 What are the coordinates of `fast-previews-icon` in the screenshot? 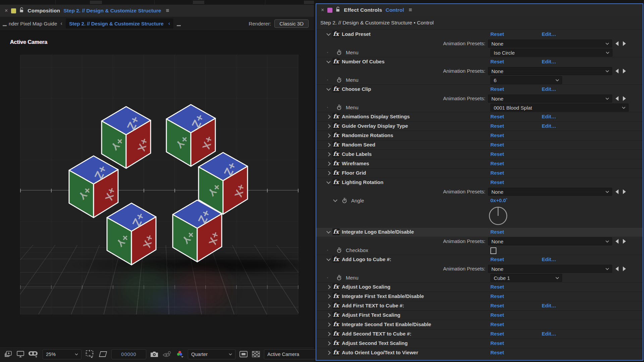 It's located at (244, 354).